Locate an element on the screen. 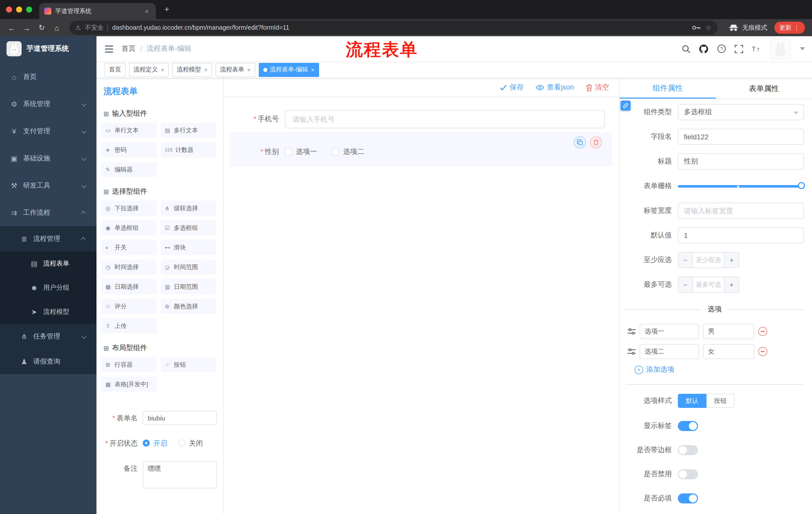 The width and height of the screenshot is (812, 514). copy-component-button is located at coordinates (580, 142).